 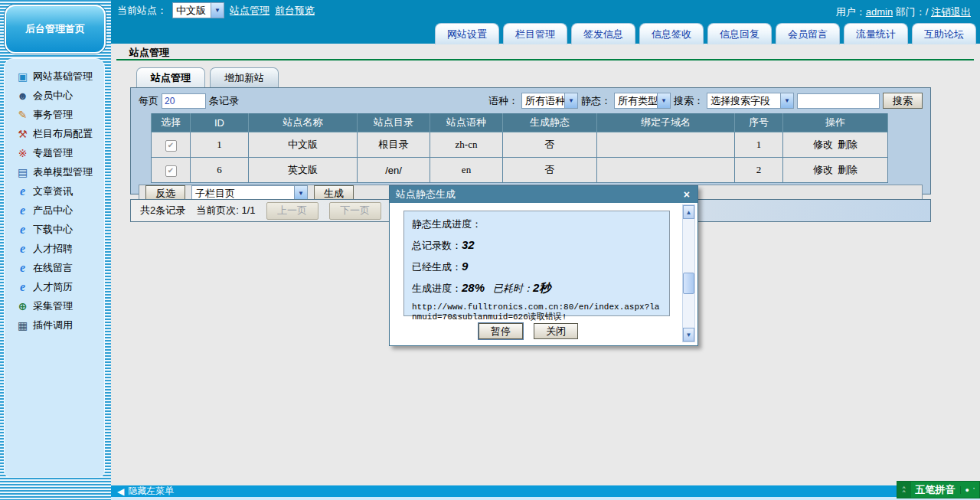 What do you see at coordinates (394, 123) in the screenshot?
I see `col-site-dir: 站点目录` at bounding box center [394, 123].